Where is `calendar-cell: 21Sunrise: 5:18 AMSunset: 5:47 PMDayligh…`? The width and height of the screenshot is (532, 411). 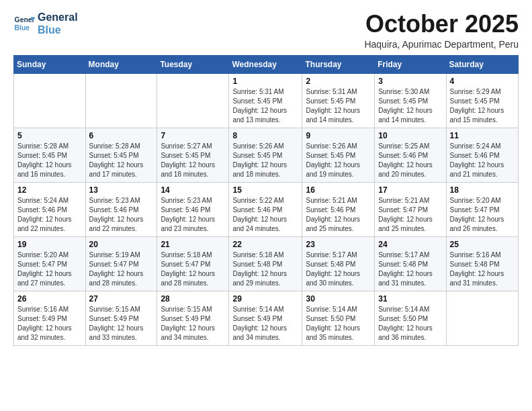
calendar-cell: 21Sunrise: 5:18 AMSunset: 5:47 PMDayligh… is located at coordinates (193, 263).